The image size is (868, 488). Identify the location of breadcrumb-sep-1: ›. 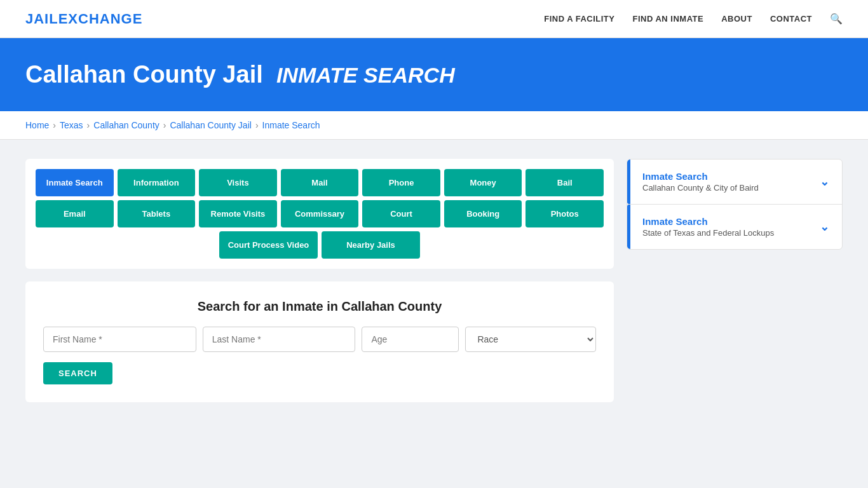
(55, 125).